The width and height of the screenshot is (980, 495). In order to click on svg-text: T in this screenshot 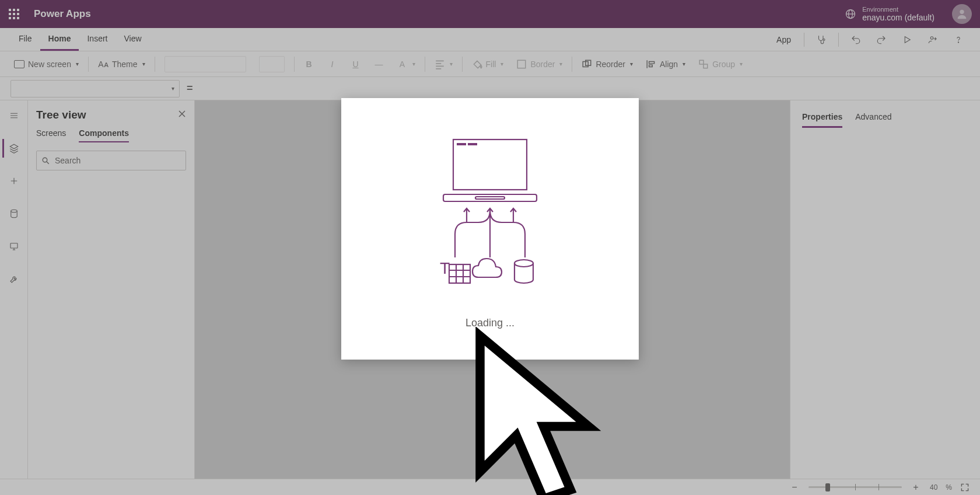, I will do `click(444, 269)`.